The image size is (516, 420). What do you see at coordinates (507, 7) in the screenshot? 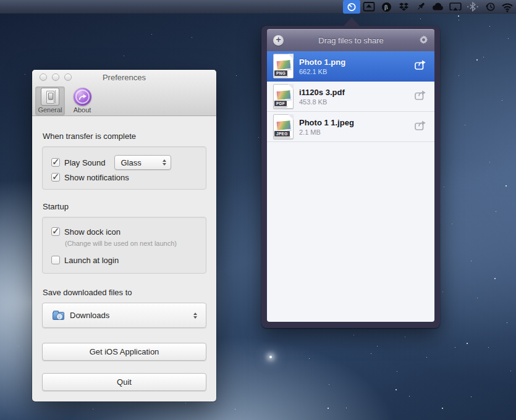
I see `wifi-menu-icon` at bounding box center [507, 7].